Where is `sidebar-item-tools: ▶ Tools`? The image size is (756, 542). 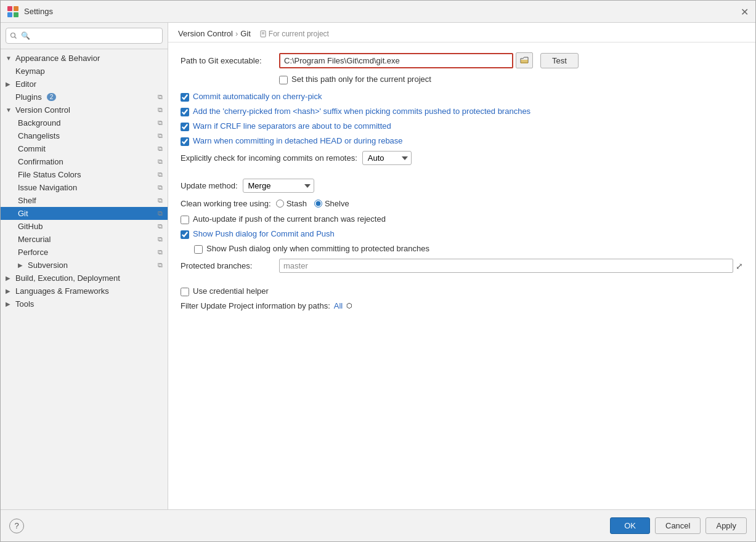 sidebar-item-tools: ▶ Tools is located at coordinates (84, 304).